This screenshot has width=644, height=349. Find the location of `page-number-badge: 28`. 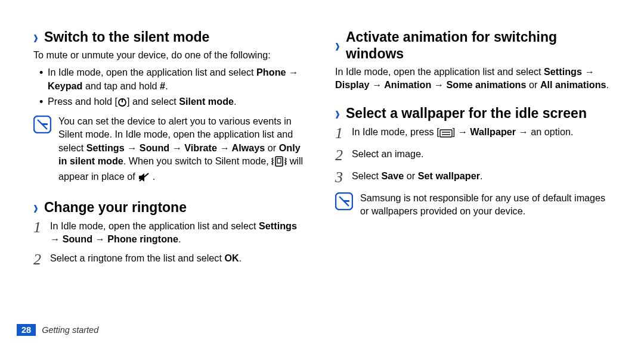

page-number-badge: 28 is located at coordinates (26, 330).